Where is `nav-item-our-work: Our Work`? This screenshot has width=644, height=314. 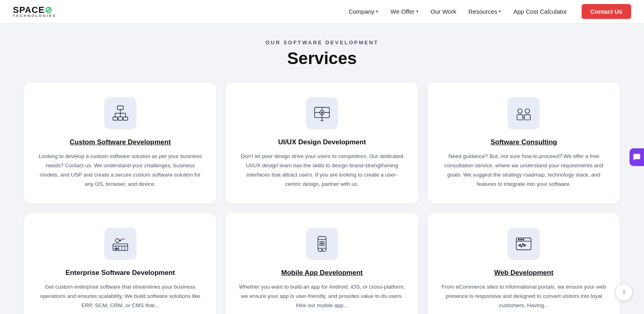 nav-item-our-work: Our Work is located at coordinates (444, 11).